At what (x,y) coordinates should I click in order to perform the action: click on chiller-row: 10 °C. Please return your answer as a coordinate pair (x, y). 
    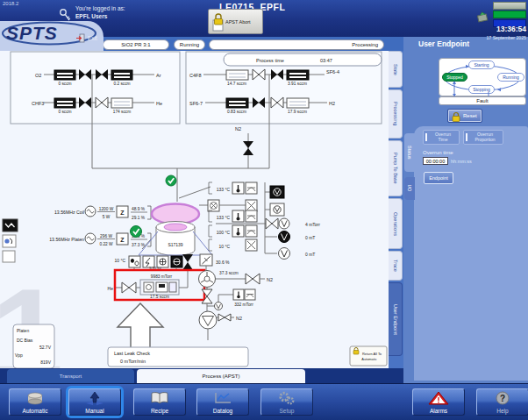
    Looking at the image, I should click on (233, 246).